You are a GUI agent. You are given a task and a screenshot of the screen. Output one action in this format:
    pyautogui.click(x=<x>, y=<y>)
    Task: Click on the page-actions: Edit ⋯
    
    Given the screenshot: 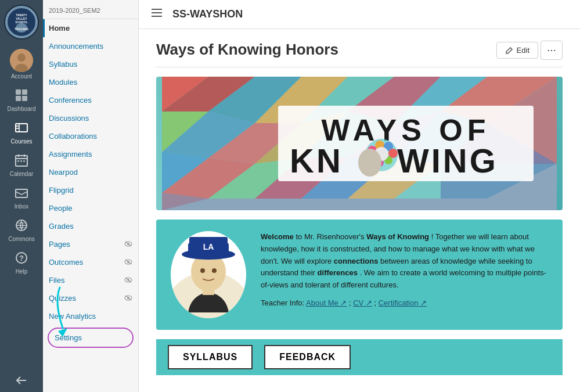 What is the action you would take?
    pyautogui.click(x=529, y=50)
    